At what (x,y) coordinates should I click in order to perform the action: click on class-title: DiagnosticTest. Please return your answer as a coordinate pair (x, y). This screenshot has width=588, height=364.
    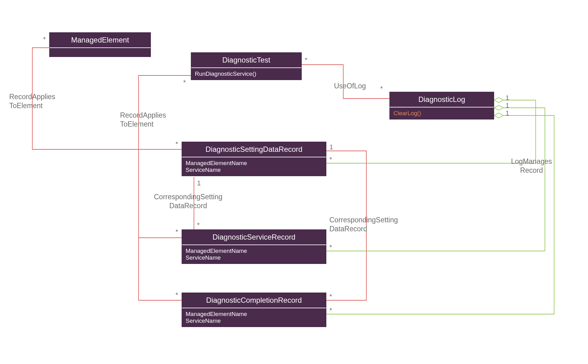
    Looking at the image, I should click on (246, 60).